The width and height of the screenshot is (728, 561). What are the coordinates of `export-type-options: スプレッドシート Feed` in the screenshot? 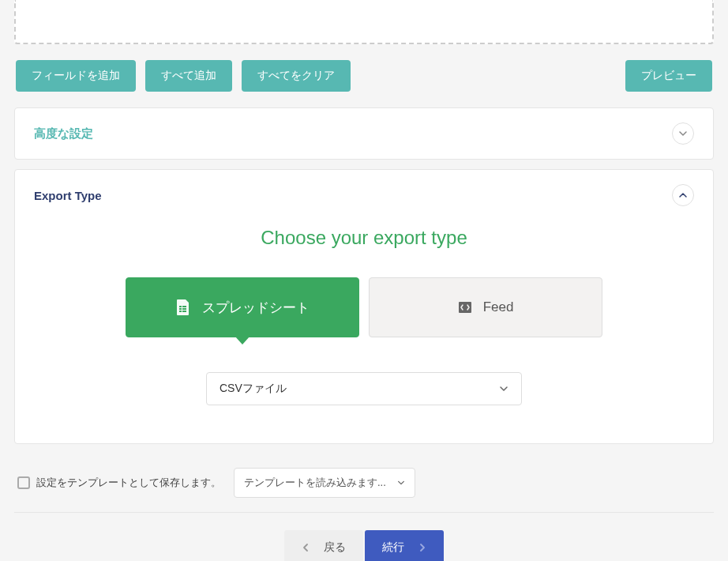 It's located at (364, 307).